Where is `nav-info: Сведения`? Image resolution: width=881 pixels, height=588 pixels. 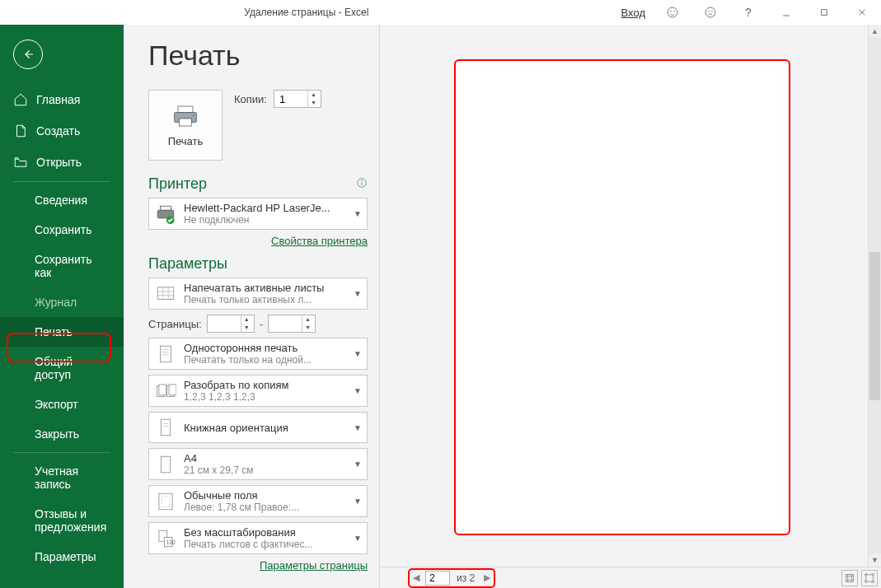 nav-info: Сведения is located at coordinates (62, 200).